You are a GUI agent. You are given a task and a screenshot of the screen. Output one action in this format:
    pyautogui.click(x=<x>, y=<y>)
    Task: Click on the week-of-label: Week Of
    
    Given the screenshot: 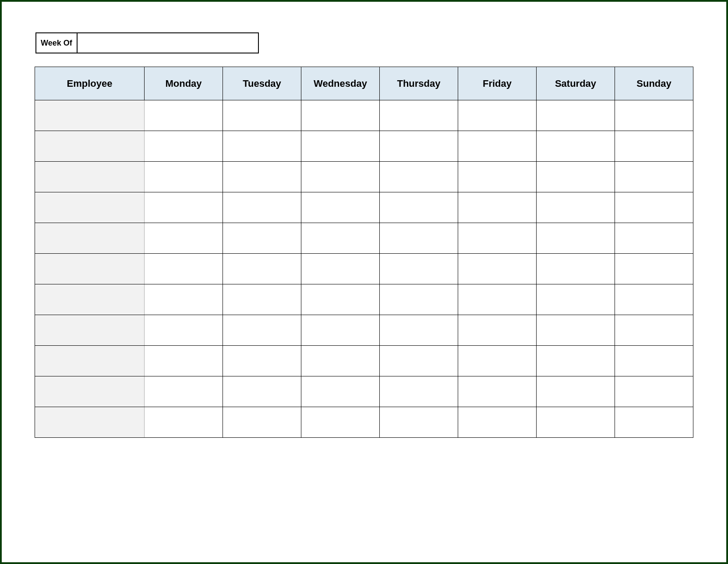 What is the action you would take?
    pyautogui.click(x=57, y=43)
    